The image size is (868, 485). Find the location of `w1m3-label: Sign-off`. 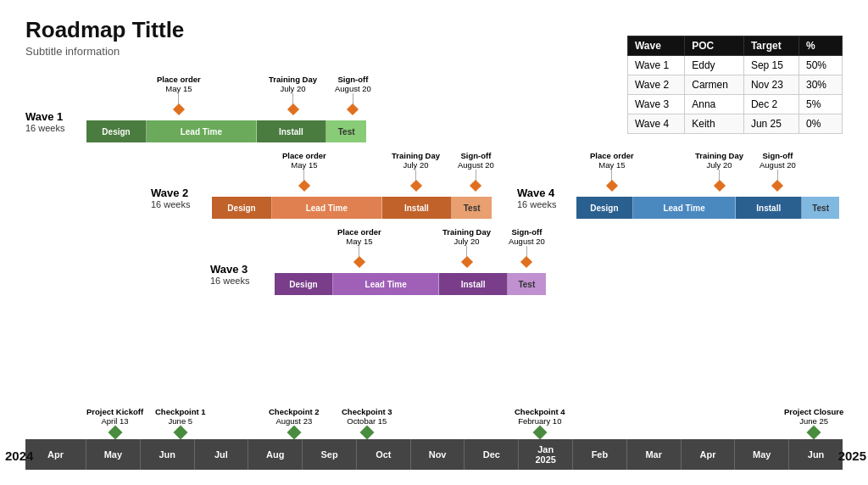

w1m3-label: Sign-off is located at coordinates (353, 80).